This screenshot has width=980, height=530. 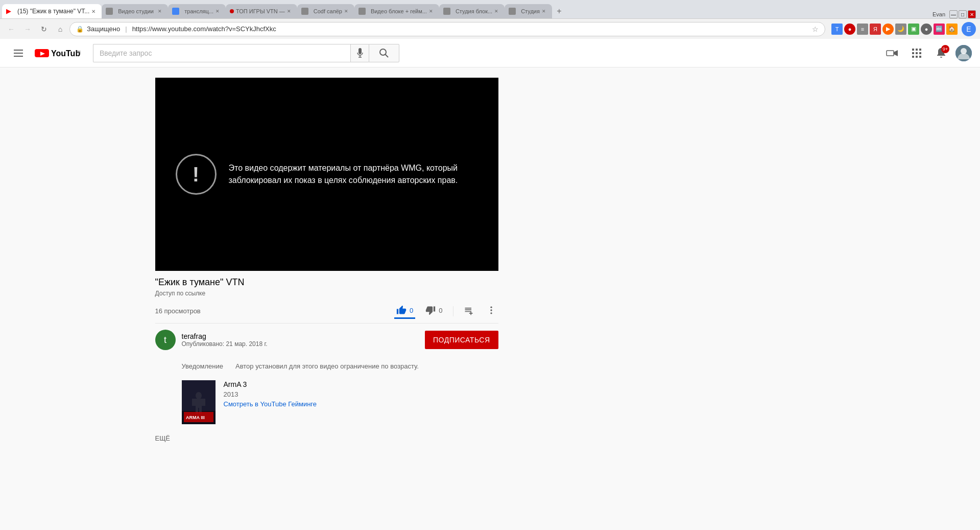 I want to click on notification-label: Уведомление, so click(x=202, y=366).